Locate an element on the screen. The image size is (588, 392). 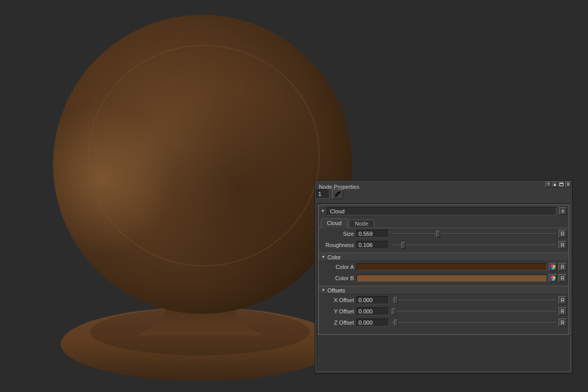
size-slider is located at coordinates (474, 234).